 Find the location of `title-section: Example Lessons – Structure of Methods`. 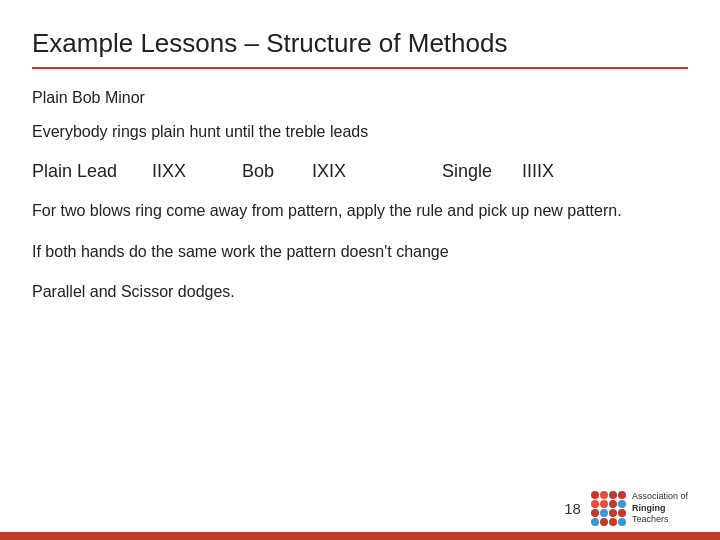

title-section: Example Lessons – Structure of Methods is located at coordinates (360, 56).